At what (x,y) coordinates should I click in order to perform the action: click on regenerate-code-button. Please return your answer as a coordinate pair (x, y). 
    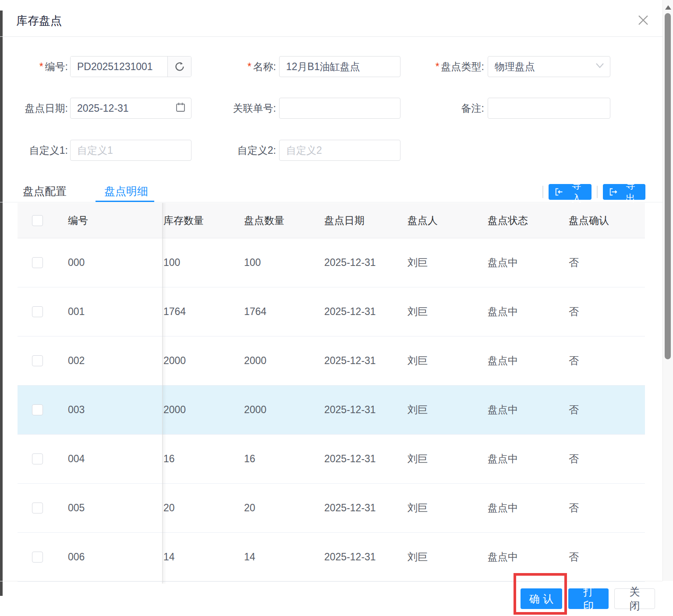
    Looking at the image, I should click on (179, 67).